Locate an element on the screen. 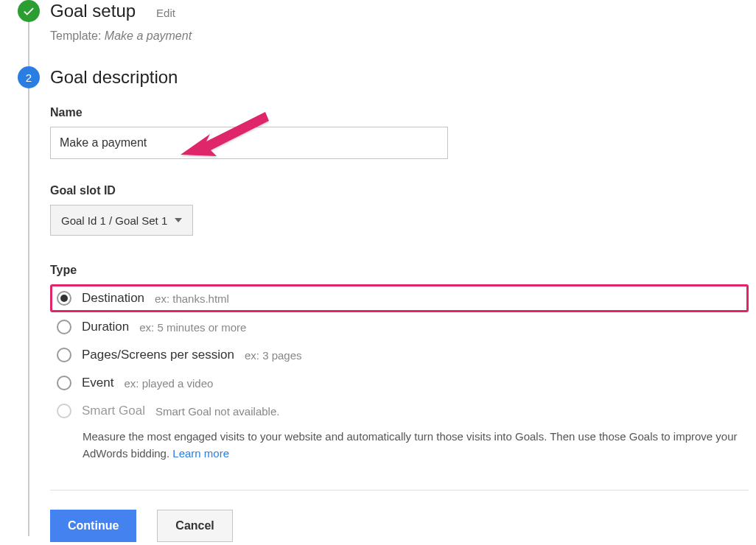 This screenshot has width=756, height=545. radio-dot is located at coordinates (64, 298).